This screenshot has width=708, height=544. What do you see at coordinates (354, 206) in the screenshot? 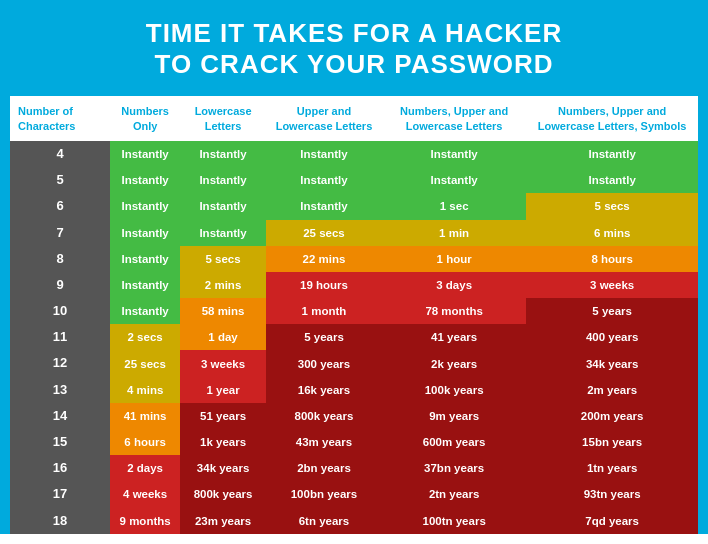
I see `table-row: 6InstantlyInstantlyInstantly1 sec5 secs` at bounding box center [354, 206].